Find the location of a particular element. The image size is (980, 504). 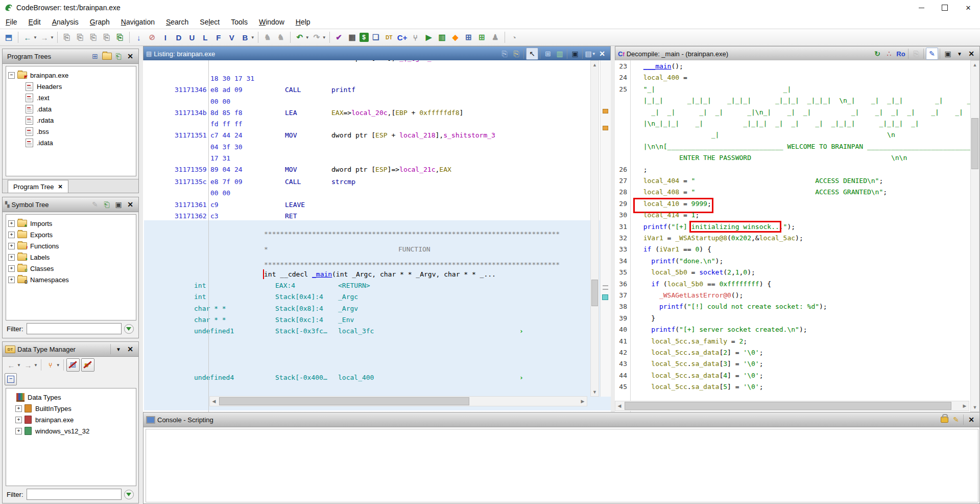

dtm-back-icon: ← is located at coordinates (11, 365).